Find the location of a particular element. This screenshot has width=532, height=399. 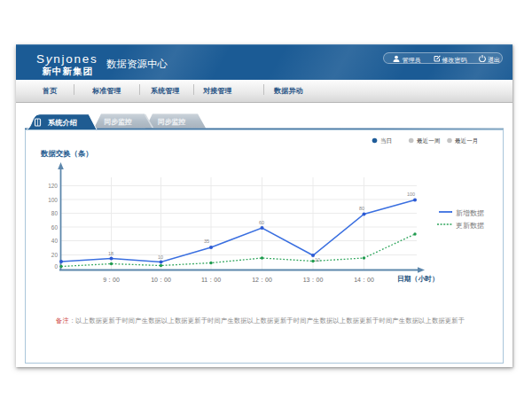

svg-text: 40 is located at coordinates (55, 241).